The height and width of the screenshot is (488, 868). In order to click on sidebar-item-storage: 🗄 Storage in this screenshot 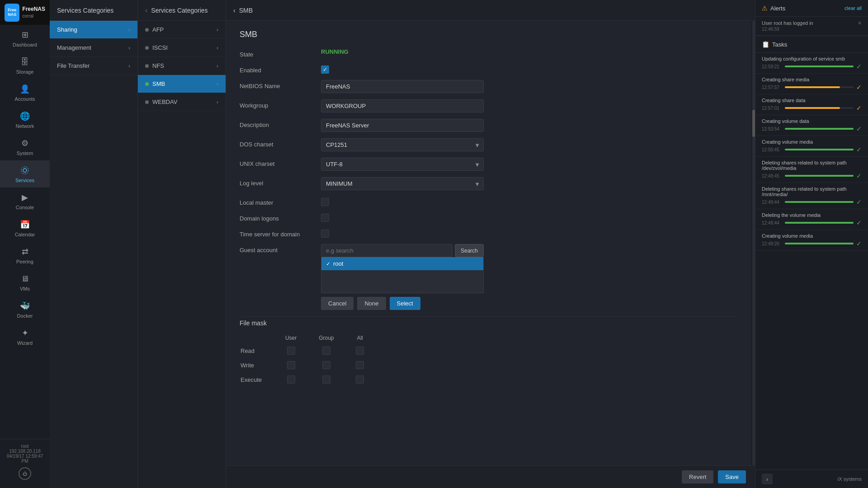, I will do `click(25, 66)`.